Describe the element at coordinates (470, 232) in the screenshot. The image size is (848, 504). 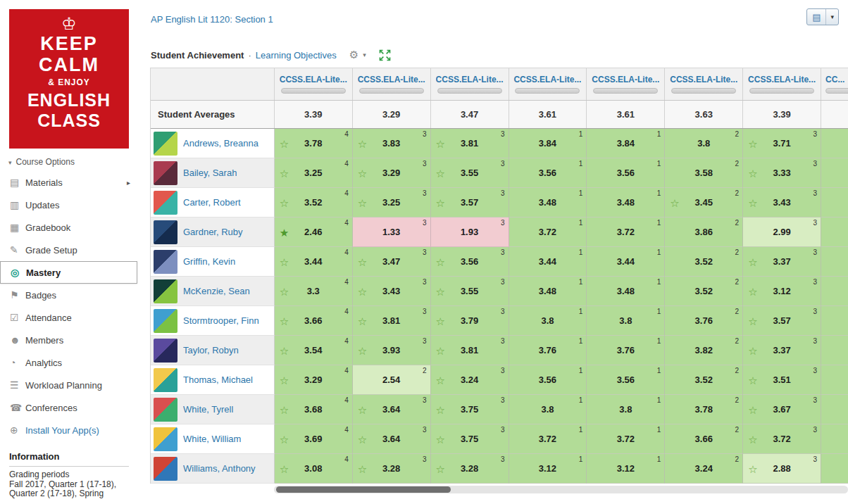
I see `mastery-score-cell: 1.933` at that location.